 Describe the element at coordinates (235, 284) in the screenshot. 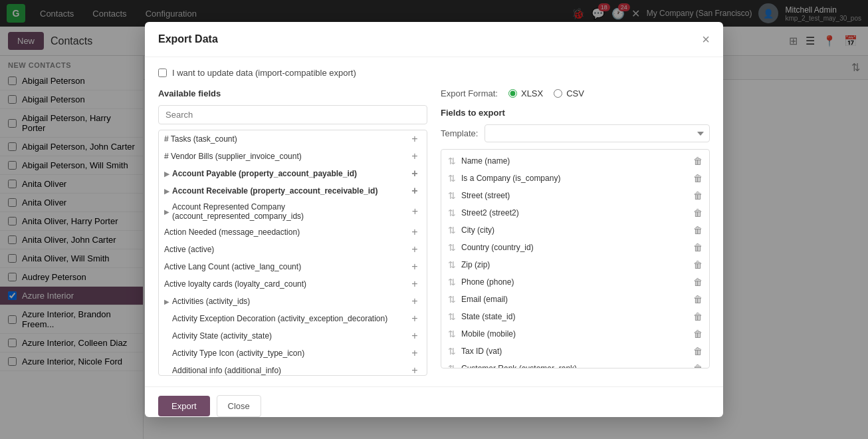

I see `field-label: Active loyalty cards (loyalty_card_count…` at that location.